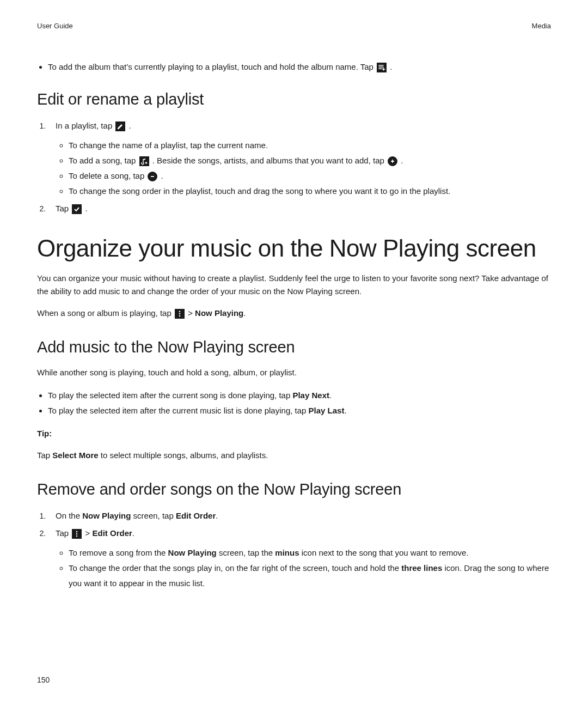  Describe the element at coordinates (108, 175) in the screenshot. I see `text: To delete a song, tap` at that location.